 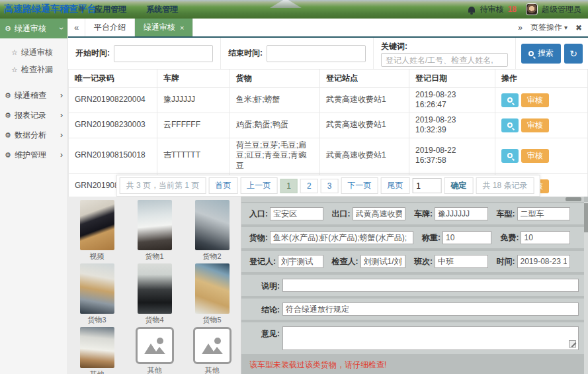 What do you see at coordinates (144, 53) in the screenshot?
I see `start-time-group: 开始时间:` at bounding box center [144, 53].